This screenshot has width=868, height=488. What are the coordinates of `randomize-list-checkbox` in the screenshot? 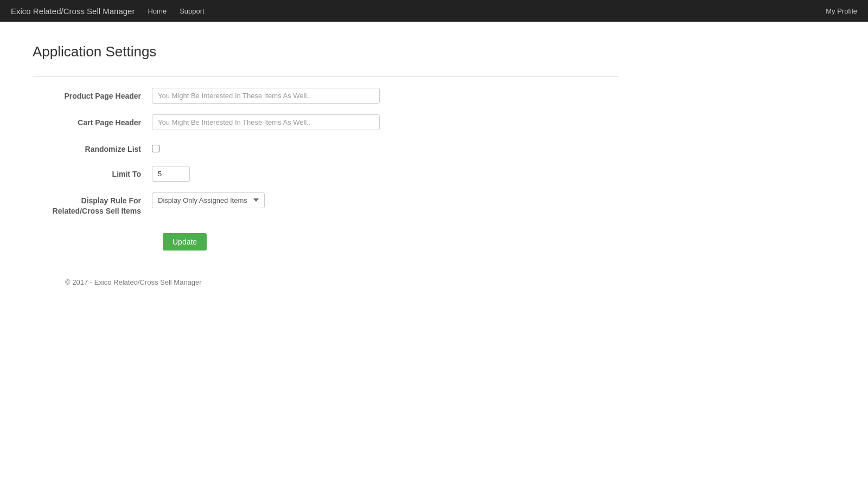 It's located at (156, 149).